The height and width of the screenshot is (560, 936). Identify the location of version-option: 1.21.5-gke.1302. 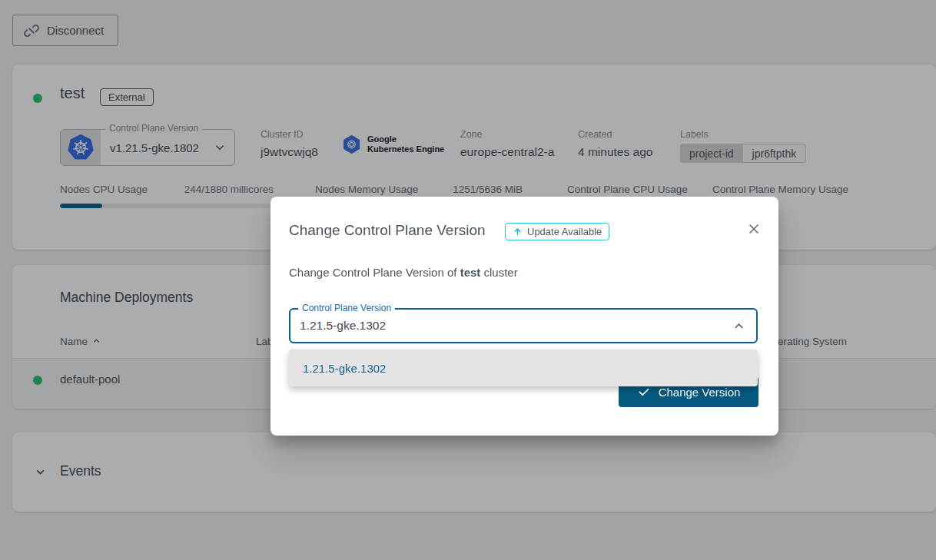
(523, 368).